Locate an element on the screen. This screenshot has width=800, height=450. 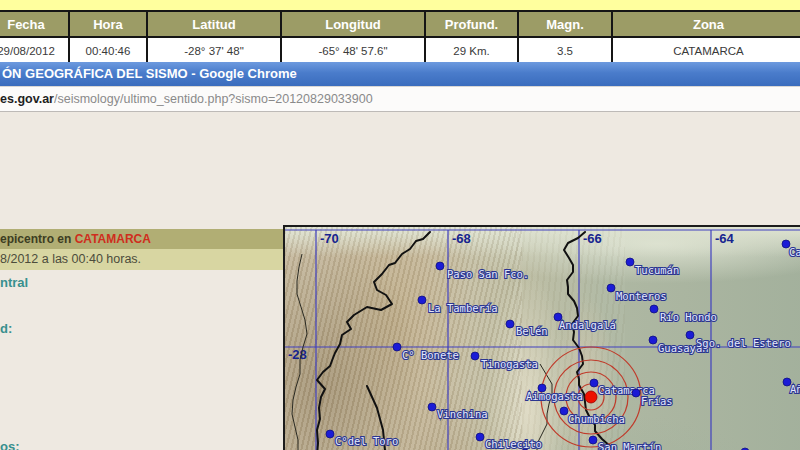
table-header-cell: Fecha is located at coordinates (34, 24).